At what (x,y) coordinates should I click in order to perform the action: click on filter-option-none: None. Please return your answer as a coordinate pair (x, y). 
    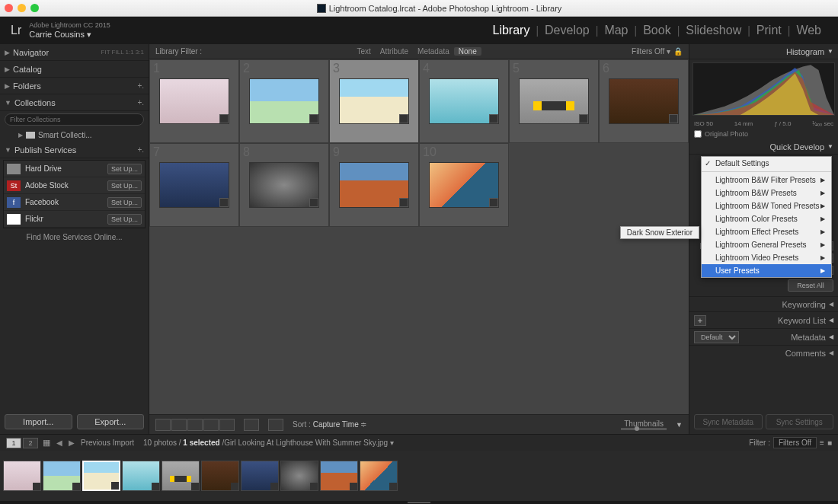
    Looking at the image, I should click on (468, 52).